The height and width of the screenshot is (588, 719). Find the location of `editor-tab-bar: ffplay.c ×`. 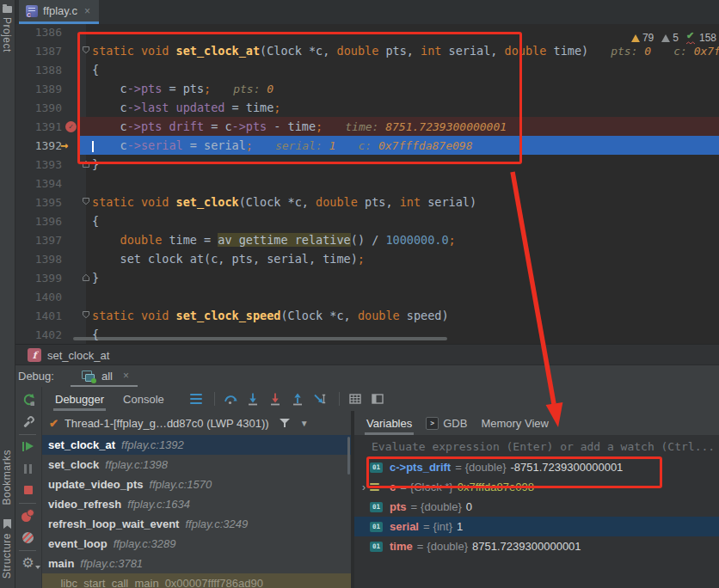

editor-tab-bar: ffplay.c × is located at coordinates (366, 12).